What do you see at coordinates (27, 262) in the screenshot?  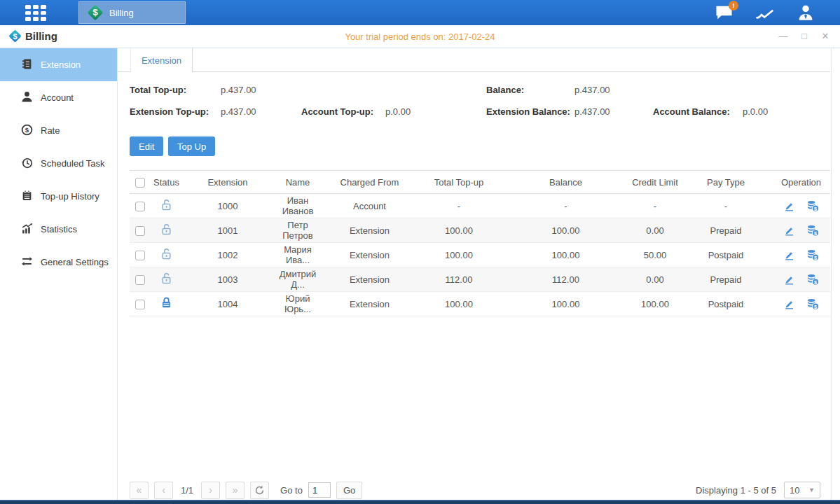 I see `general-settings-icon` at bounding box center [27, 262].